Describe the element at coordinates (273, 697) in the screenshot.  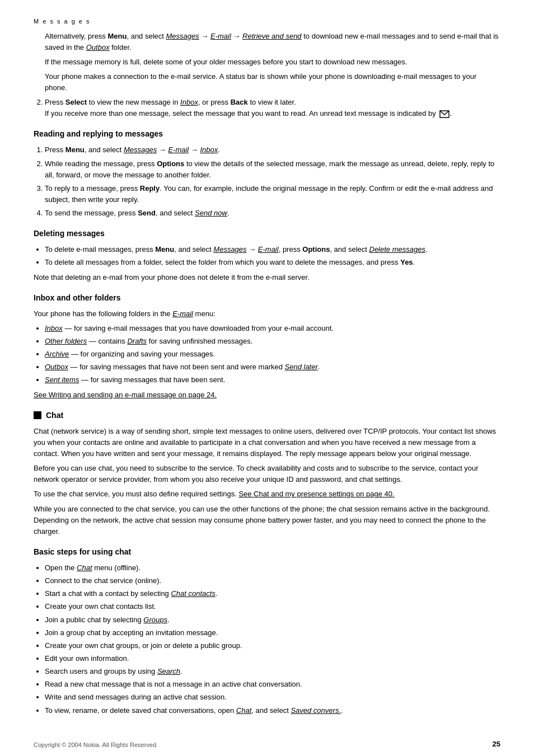
I see `basic-step-11: Write and send messages during an active…` at that location.